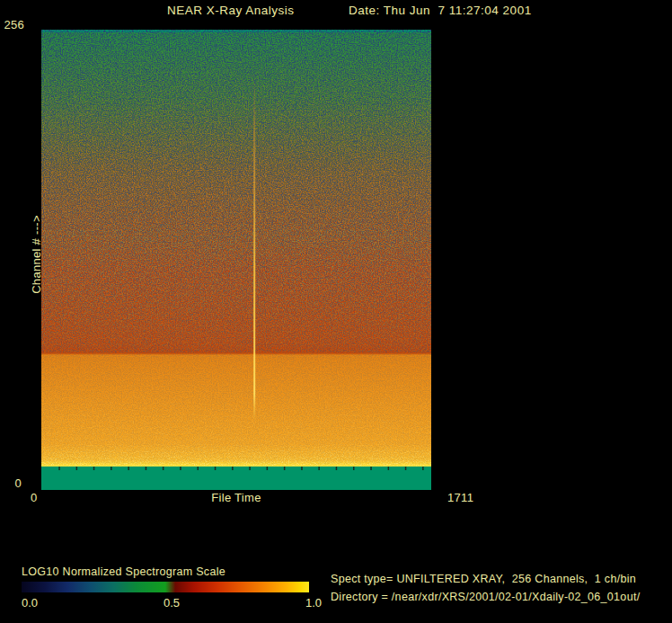  I want to click on date-label: Date: Thu Jun 7 11:27:04 2001, so click(440, 11).